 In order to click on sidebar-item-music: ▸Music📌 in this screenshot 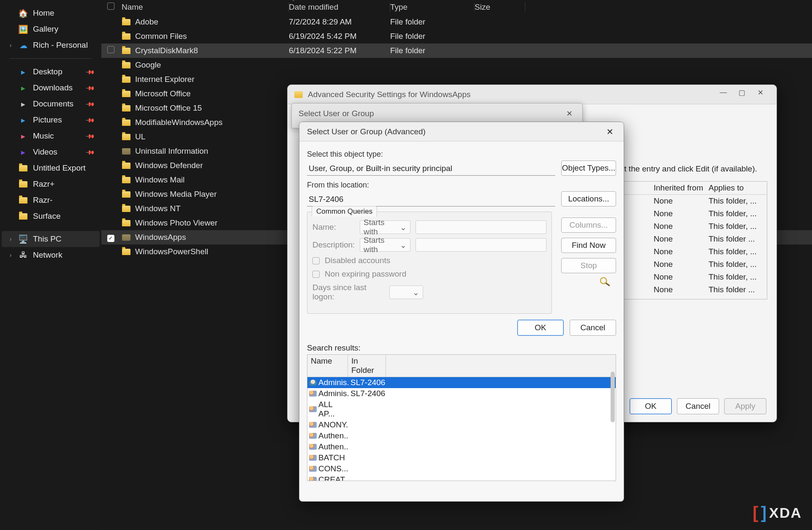, I will do `click(51, 136)`.